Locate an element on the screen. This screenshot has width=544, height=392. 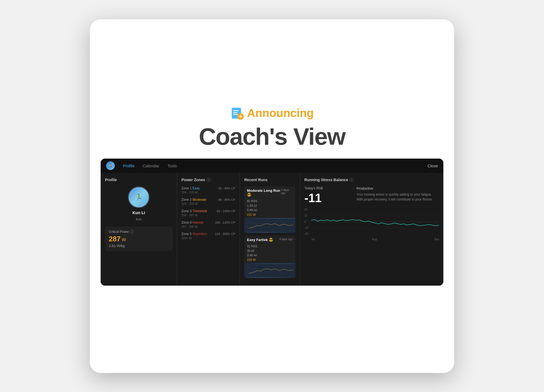
announcing-row: Announcing is located at coordinates (272, 113).